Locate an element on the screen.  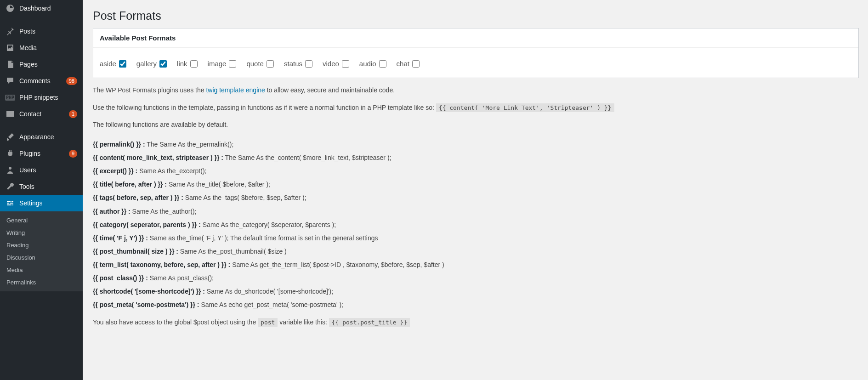
intro-paragraph-2: Use the following functions in the templ… is located at coordinates (476, 108).